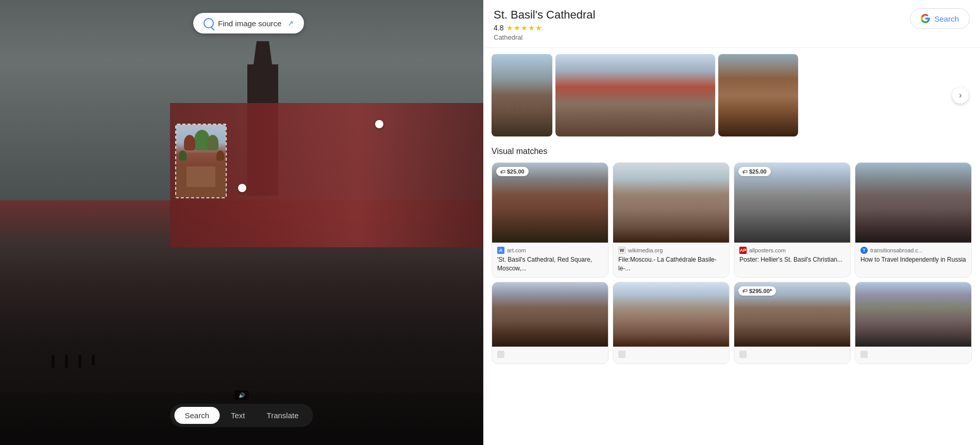 Image resolution: width=980 pixels, height=445 pixels. What do you see at coordinates (897, 250) in the screenshot?
I see `source-name-4: transitionsabroad.c...` at bounding box center [897, 250].